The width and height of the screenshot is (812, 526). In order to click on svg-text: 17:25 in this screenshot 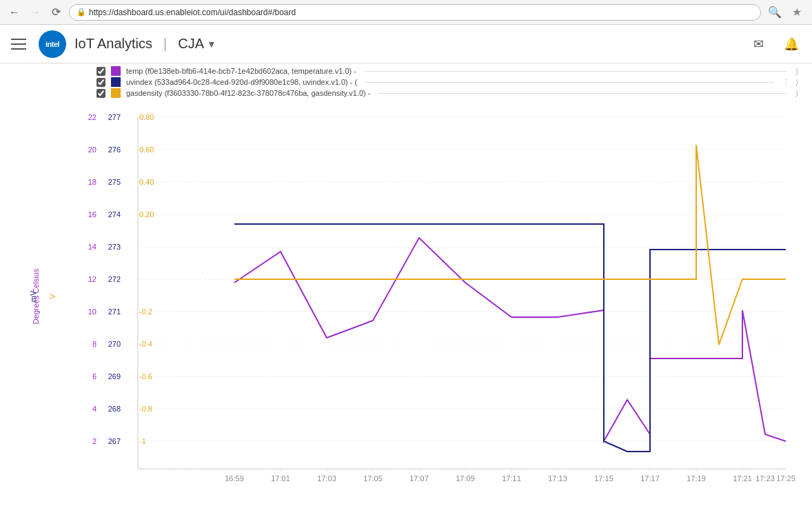, I will do `click(786, 478)`.